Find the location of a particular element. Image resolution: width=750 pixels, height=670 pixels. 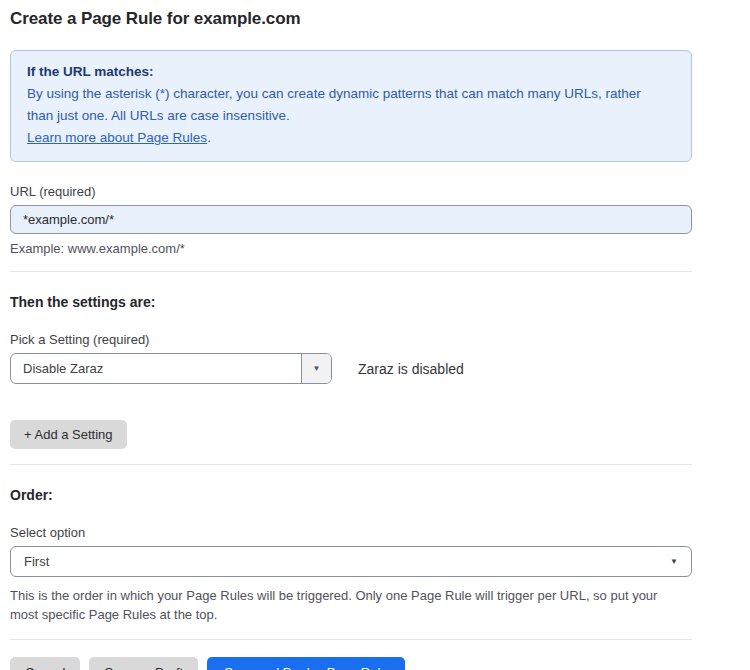

setting-dropdown-value: Disable Zaraz is located at coordinates (57, 368).